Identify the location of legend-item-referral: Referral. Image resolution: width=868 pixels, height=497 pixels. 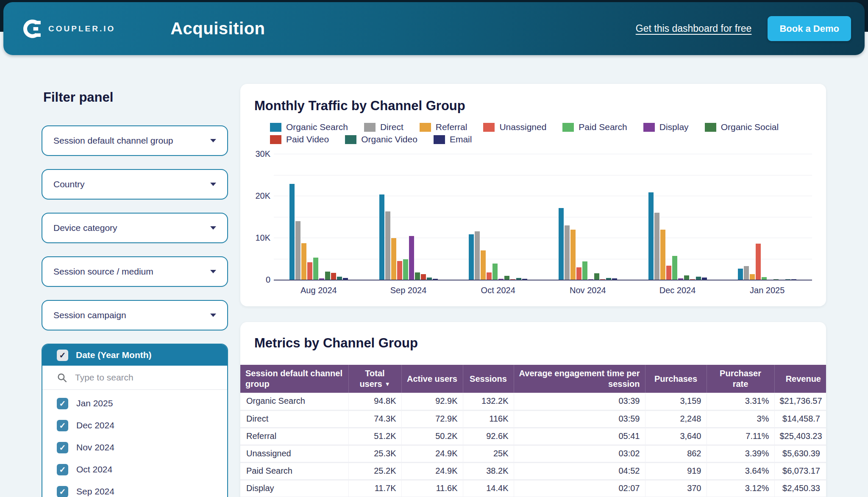
(443, 127).